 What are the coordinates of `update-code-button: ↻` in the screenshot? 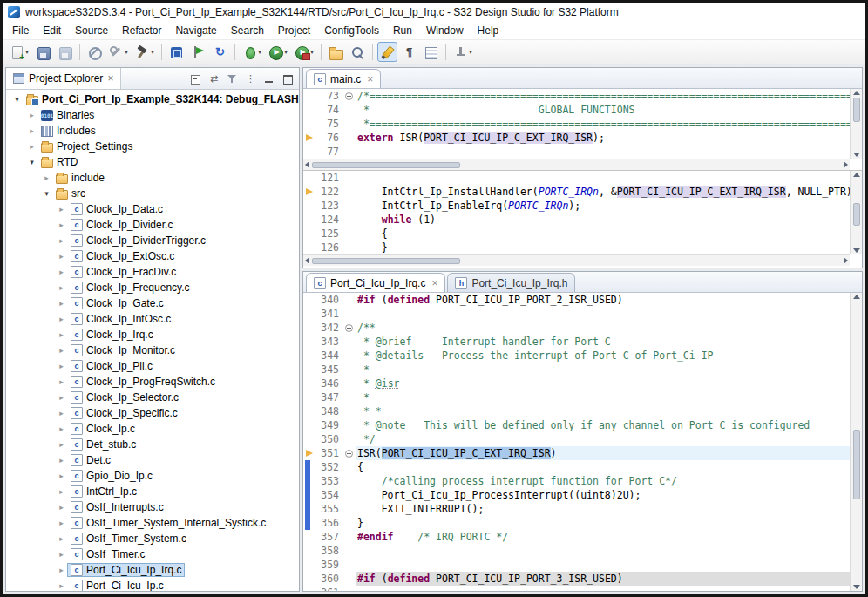 It's located at (220, 52).